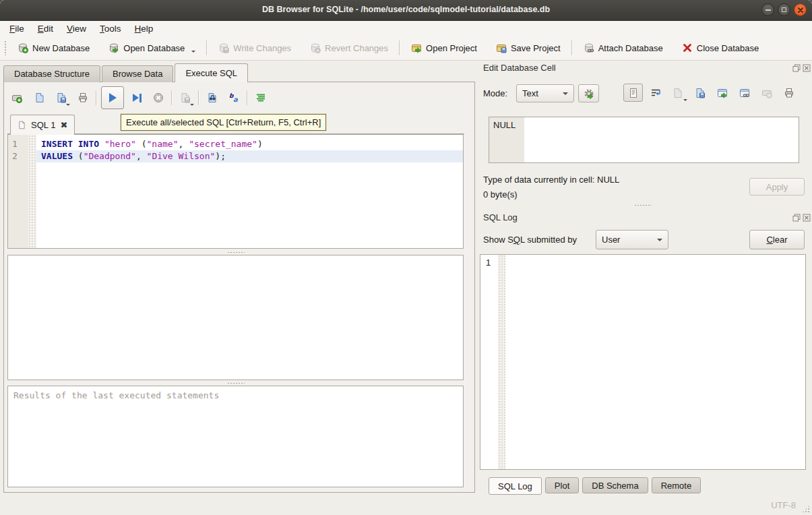 Image resolution: width=812 pixels, height=515 pixels. I want to click on set-null-button, so click(767, 93).